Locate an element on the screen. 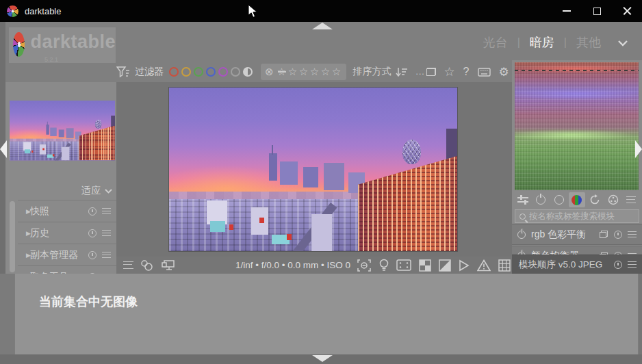  color-label-purple is located at coordinates (223, 72).